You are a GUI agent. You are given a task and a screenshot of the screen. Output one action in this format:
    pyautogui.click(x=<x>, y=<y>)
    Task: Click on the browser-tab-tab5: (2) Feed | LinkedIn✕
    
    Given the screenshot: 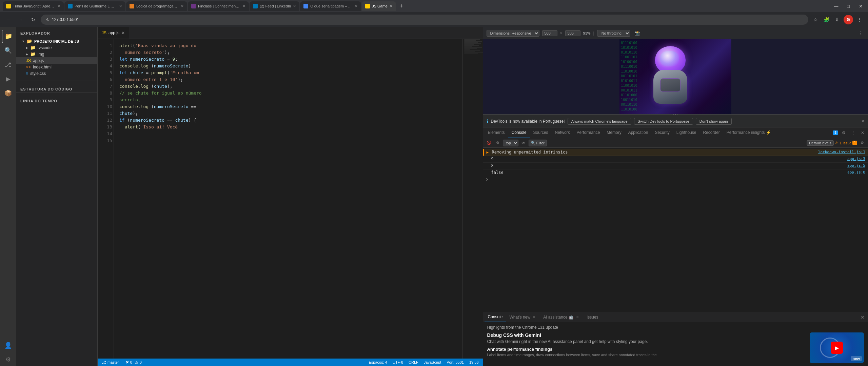 What is the action you would take?
    pyautogui.click(x=275, y=6)
    